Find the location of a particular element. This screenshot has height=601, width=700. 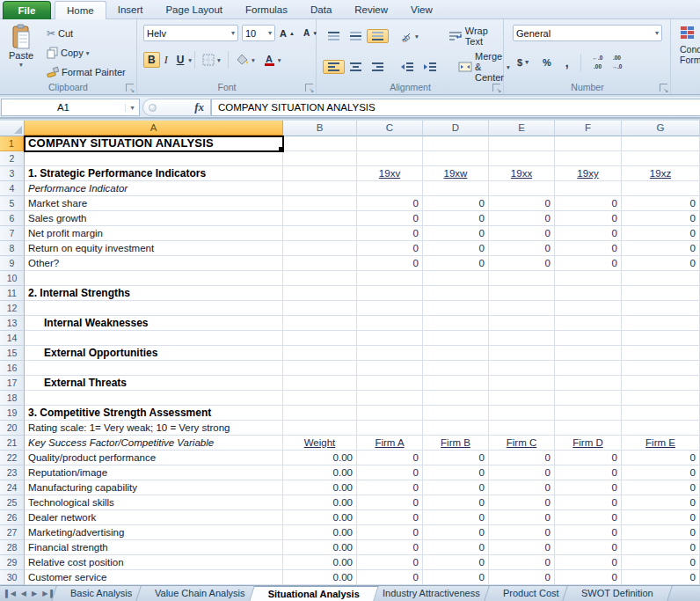

sheet-nav-next-icon: ▶ is located at coordinates (34, 593).